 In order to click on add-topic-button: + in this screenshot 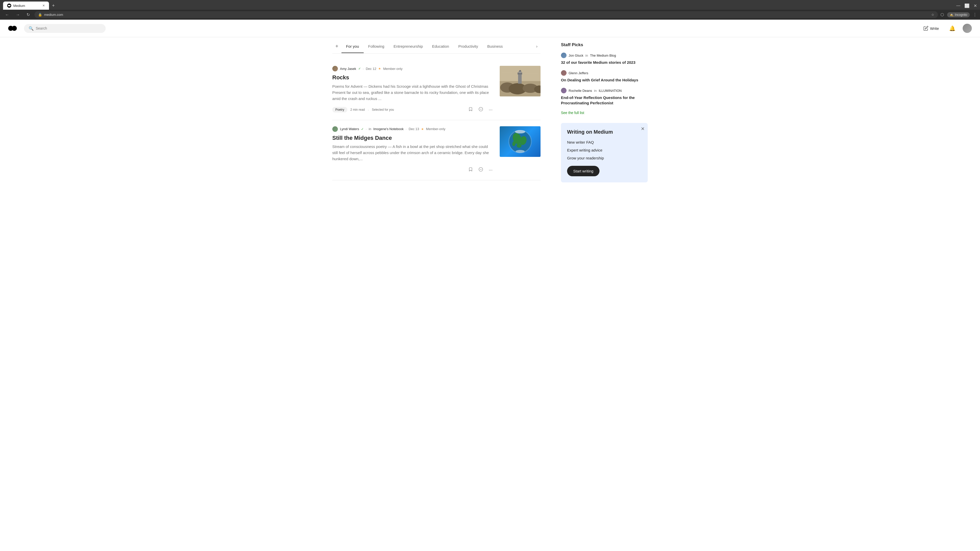, I will do `click(337, 47)`.